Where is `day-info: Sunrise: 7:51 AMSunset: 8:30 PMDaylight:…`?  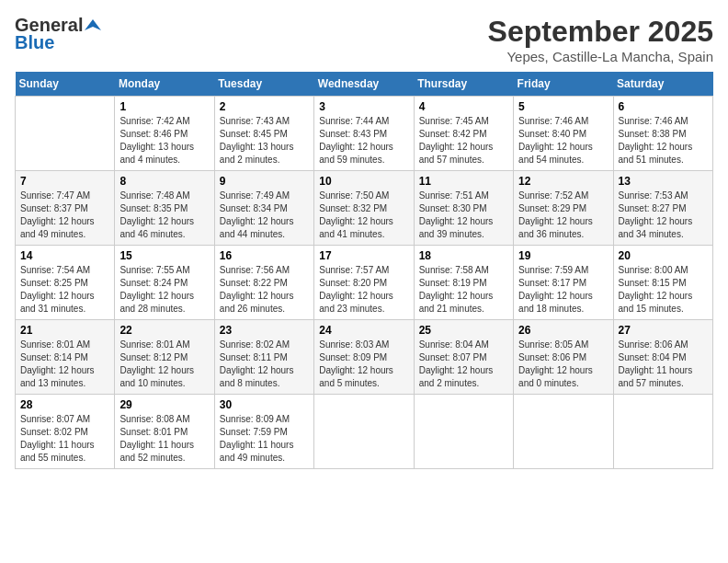
day-info: Sunrise: 7:51 AMSunset: 8:30 PMDaylight:… is located at coordinates (463, 215).